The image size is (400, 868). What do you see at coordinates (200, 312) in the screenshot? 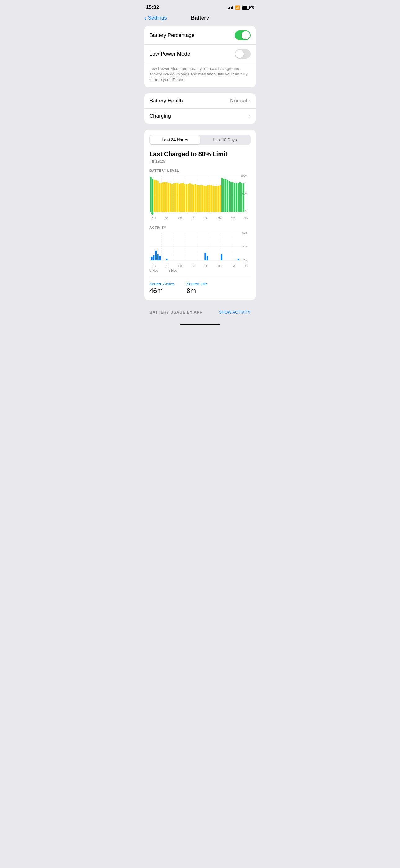
I see `usage-by-app-header: BATTERY USAGE BY APP SHOW ACTIVITY` at bounding box center [200, 312].